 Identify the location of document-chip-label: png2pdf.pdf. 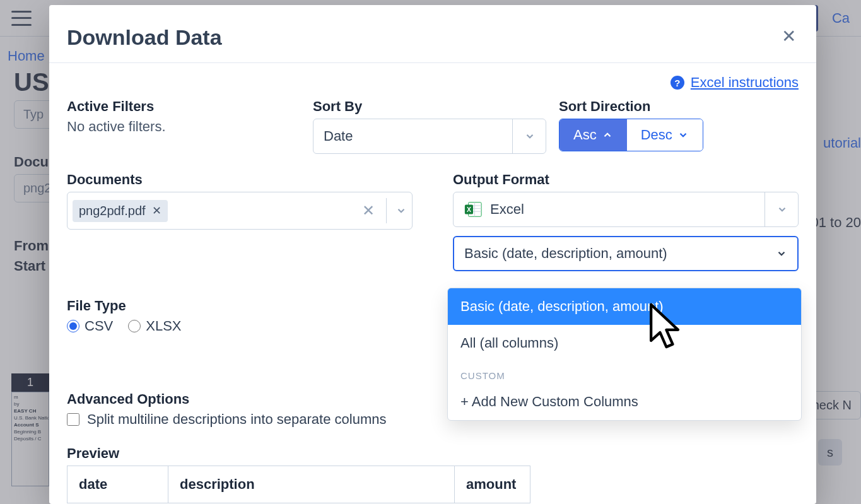
(112, 211).